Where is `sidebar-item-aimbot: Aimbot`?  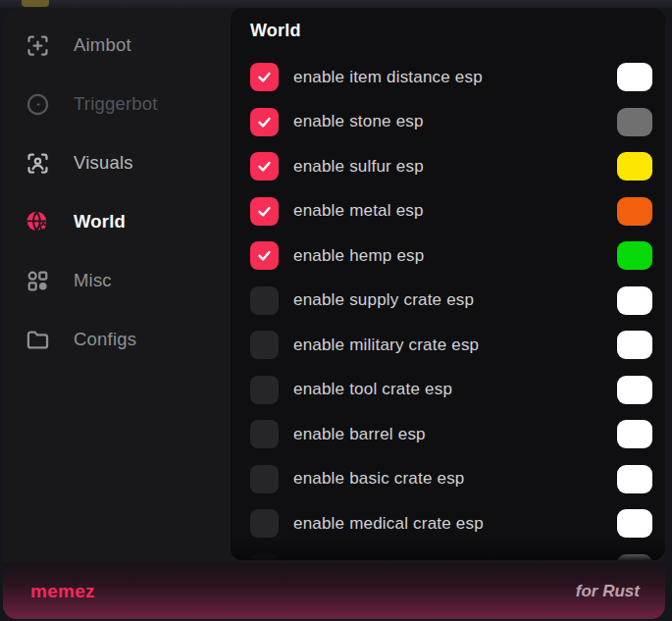 sidebar-item-aimbot: Aimbot is located at coordinates (117, 45).